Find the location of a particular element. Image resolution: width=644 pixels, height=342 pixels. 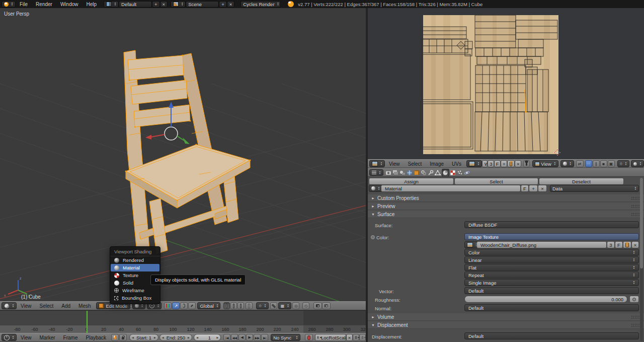

menu-render: Render is located at coordinates (44, 4).